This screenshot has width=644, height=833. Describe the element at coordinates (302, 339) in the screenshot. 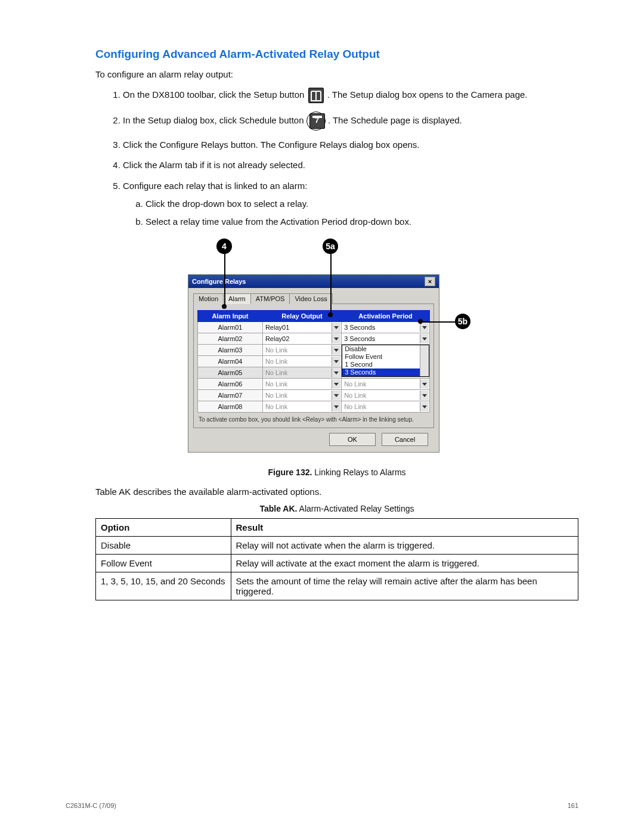

I see `relay-output-dropdown: Relay02` at that location.